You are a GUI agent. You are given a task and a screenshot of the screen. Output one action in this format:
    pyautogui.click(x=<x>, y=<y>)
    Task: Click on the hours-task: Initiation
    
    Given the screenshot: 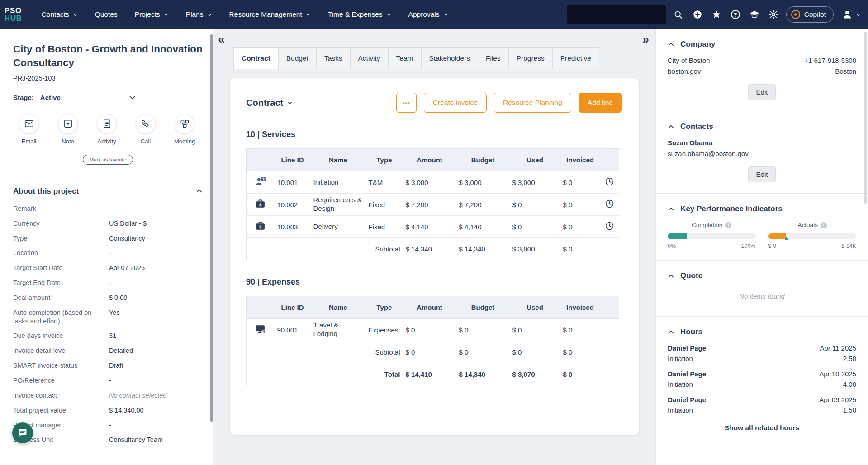 What is the action you would take?
    pyautogui.click(x=680, y=358)
    